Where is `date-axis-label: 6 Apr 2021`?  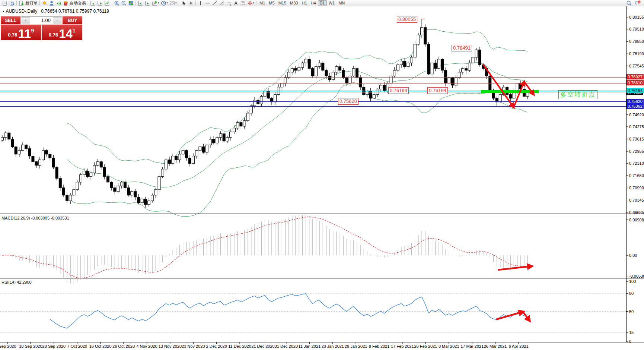 date-axis-label: 6 Apr 2021 is located at coordinates (518, 346).